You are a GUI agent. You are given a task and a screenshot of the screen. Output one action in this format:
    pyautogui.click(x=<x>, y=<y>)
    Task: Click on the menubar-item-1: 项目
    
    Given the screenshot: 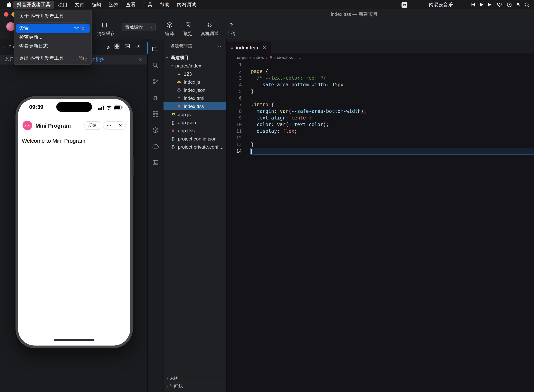 What is the action you would take?
    pyautogui.click(x=63, y=5)
    